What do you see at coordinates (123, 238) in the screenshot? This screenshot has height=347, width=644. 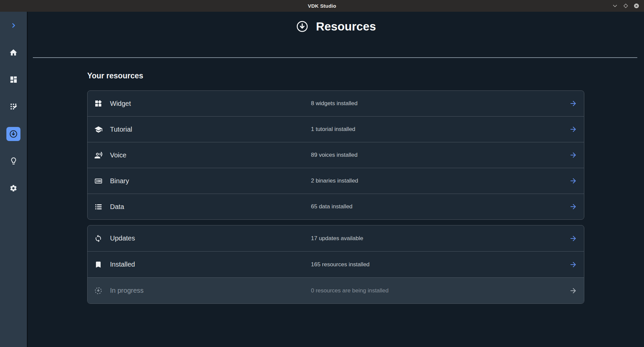 I see `row-label: Updates` at bounding box center [123, 238].